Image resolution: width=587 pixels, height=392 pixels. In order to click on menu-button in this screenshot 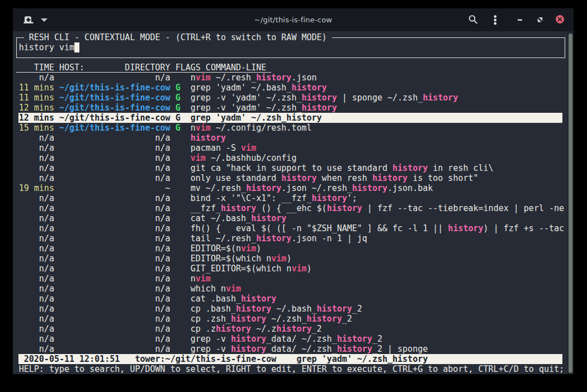, I will do `click(495, 18)`.